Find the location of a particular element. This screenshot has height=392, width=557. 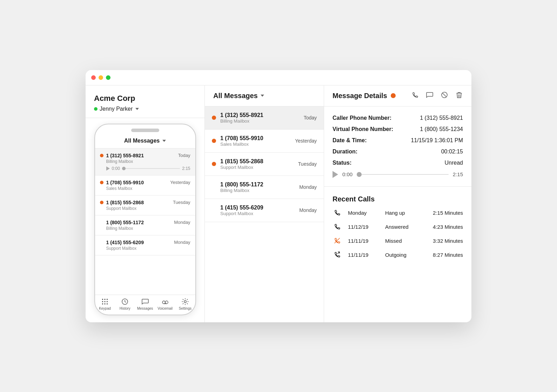

phone-nav-history: History is located at coordinates (125, 304).